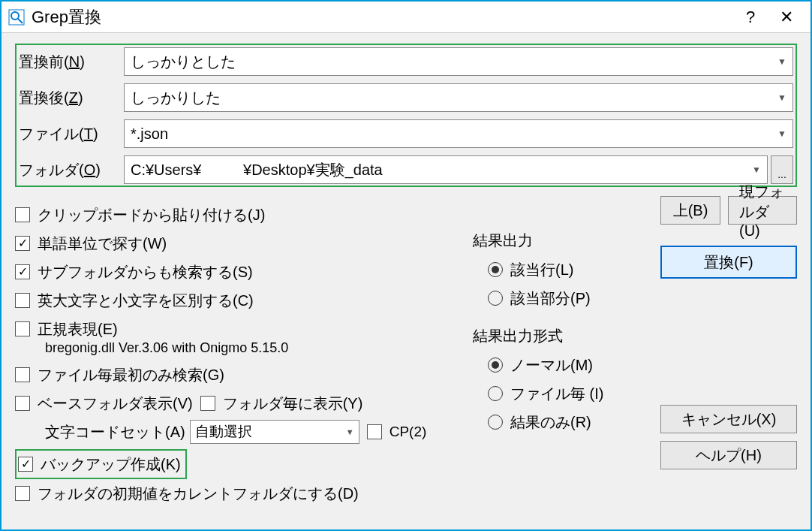  Describe the element at coordinates (71, 134) in the screenshot. I see `file-label: ファイル(T)` at that location.